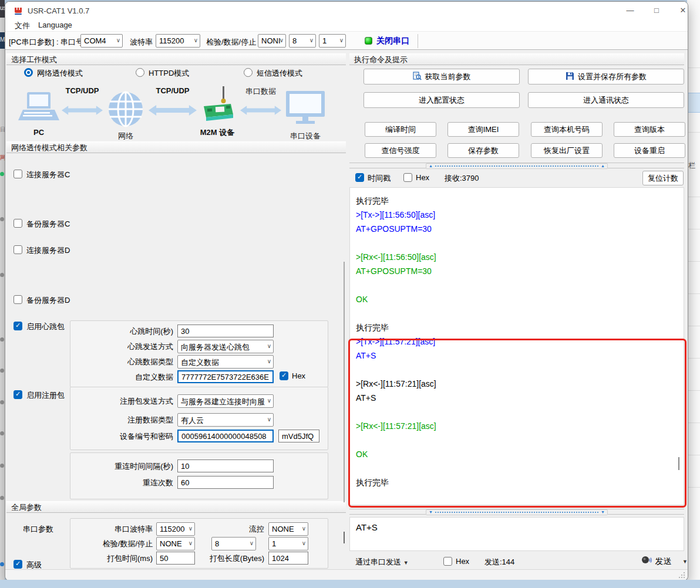 This screenshot has width=700, height=588. What do you see at coordinates (447, 561) in the screenshot?
I see `send-hex-checkbox` at bounding box center [447, 561].